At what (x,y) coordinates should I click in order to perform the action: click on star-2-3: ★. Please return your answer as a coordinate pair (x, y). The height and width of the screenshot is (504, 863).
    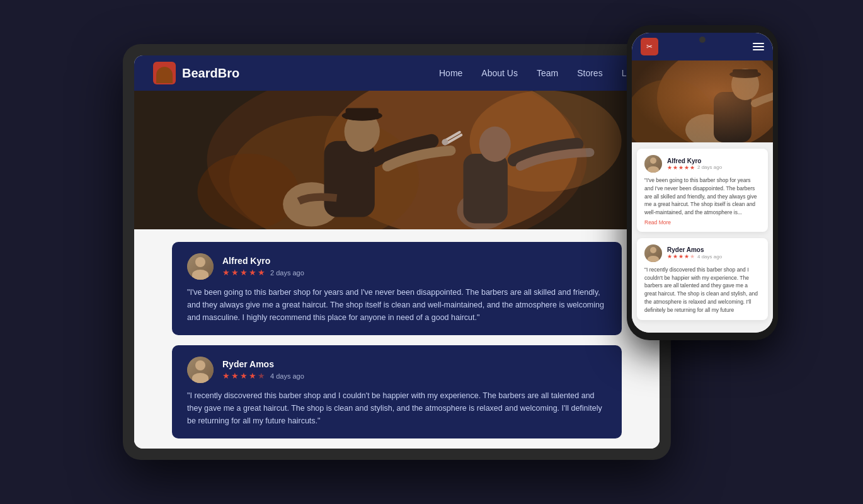
    Looking at the image, I should click on (244, 375).